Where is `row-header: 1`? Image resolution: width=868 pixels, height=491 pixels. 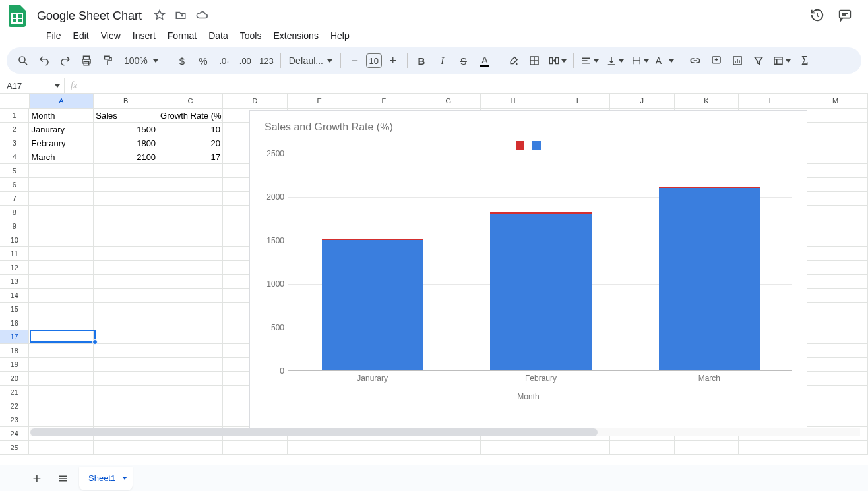
row-header: 1 is located at coordinates (15, 116).